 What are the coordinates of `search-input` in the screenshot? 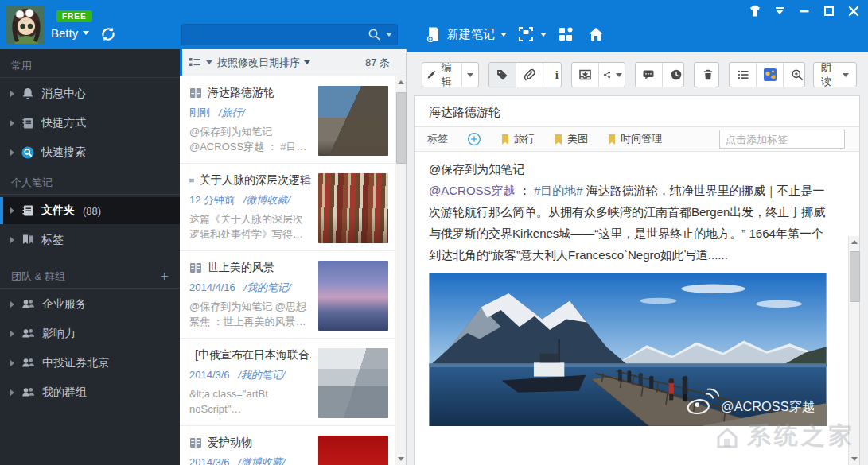 It's located at (277, 35).